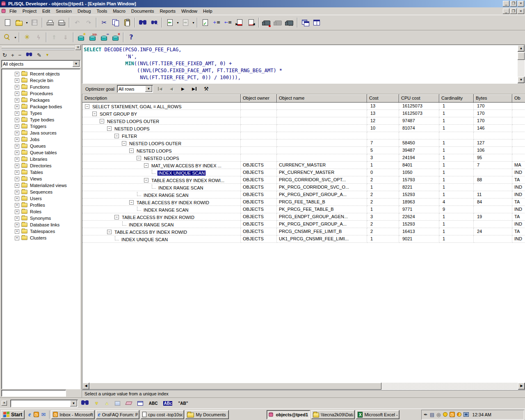  Describe the element at coordinates (457, 98) in the screenshot. I see `column-header-cardinality: Cardinality` at that location.